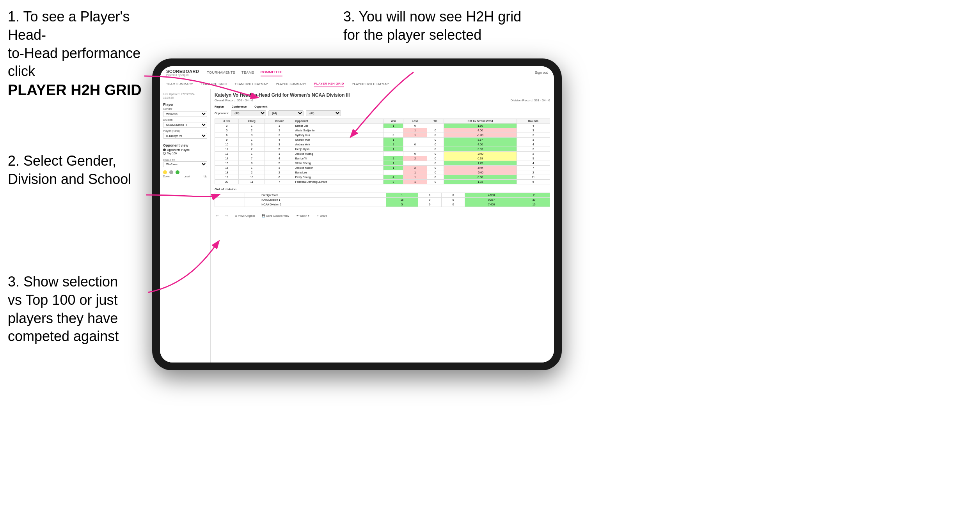  I want to click on region-filter-select: (All), so click(249, 113).